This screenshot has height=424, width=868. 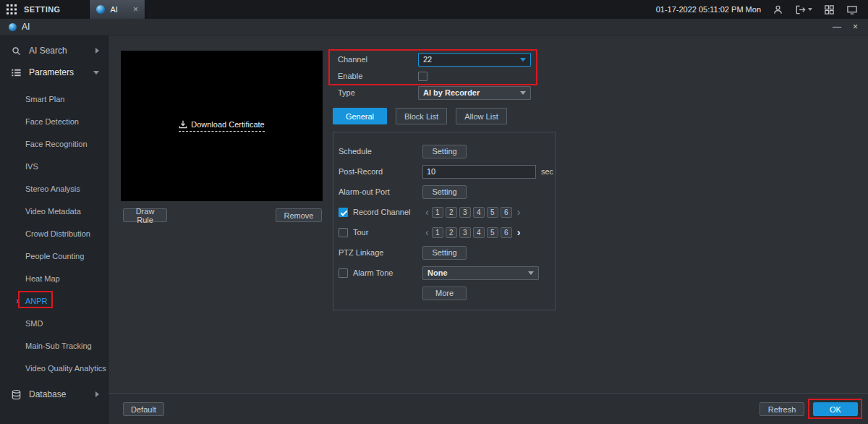 What do you see at coordinates (451, 233) in the screenshot?
I see `tour-channel-2: 2` at bounding box center [451, 233].